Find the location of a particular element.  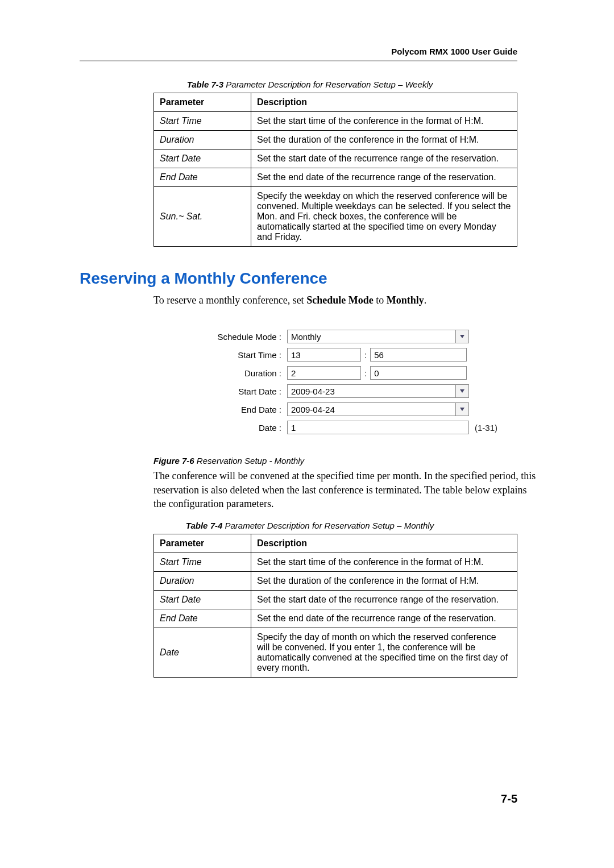

intro-text: To reserve a monthly conference, set is located at coordinates (230, 300).